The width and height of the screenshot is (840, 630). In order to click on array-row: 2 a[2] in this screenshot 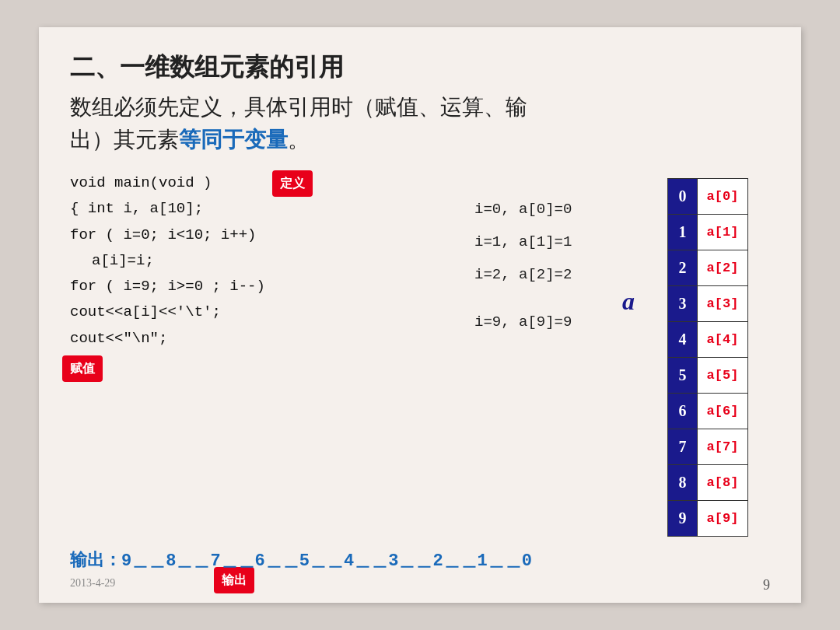, I will do `click(708, 268)`.